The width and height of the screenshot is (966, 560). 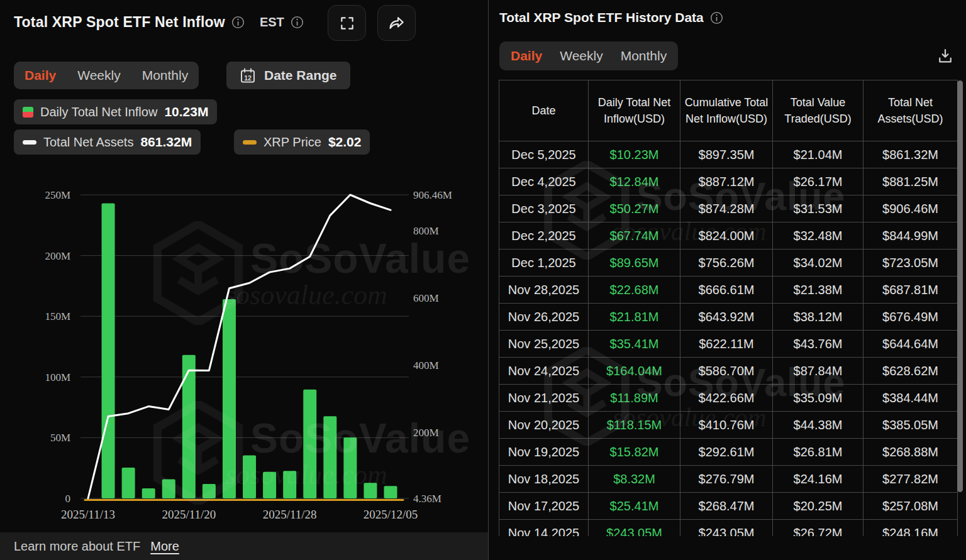 I want to click on value-cell: $676.49M, so click(x=911, y=317).